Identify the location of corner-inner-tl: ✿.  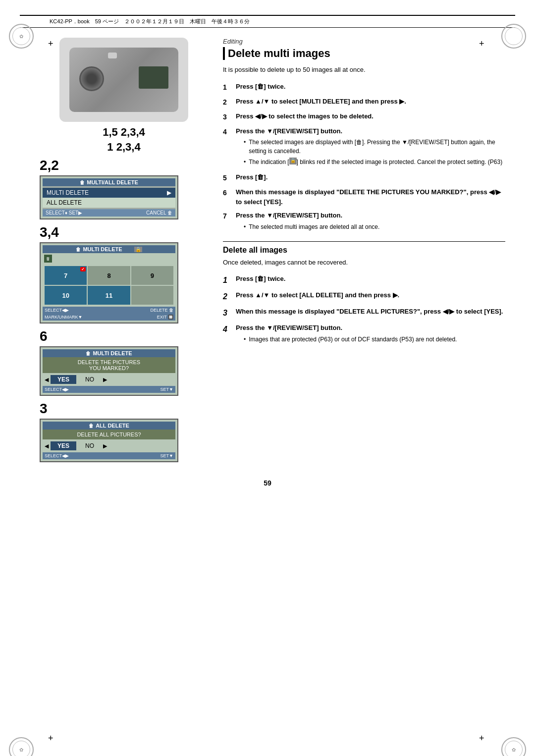
(21, 36).